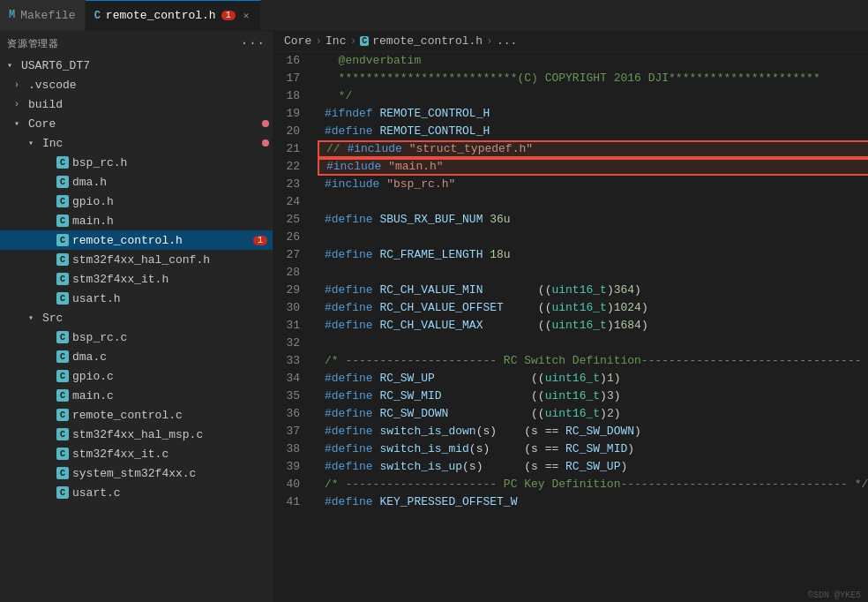 The image size is (868, 602). What do you see at coordinates (150, 104) in the screenshot?
I see `folder-label: build` at bounding box center [150, 104].